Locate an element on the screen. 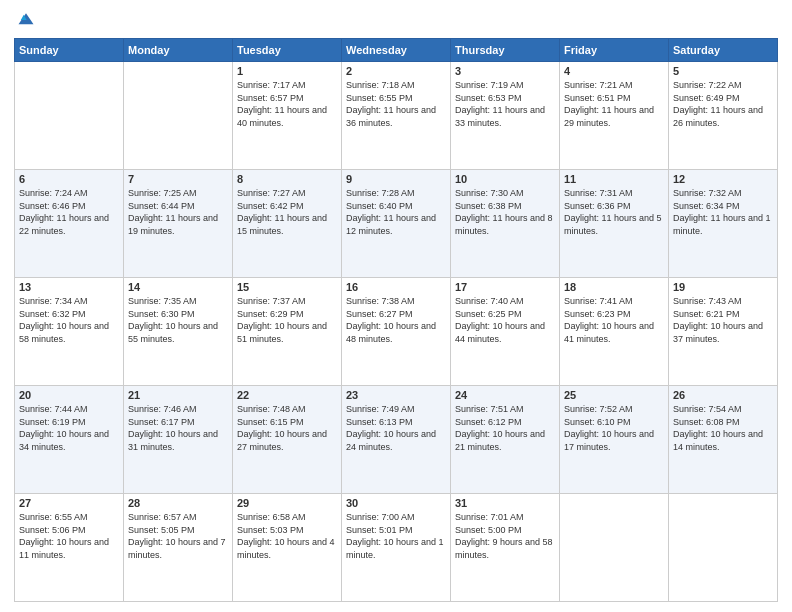 The image size is (792, 612). day-info: Sunrise: 7:00 AM Sunset: 5:01 PM Dayligh… is located at coordinates (396, 536).